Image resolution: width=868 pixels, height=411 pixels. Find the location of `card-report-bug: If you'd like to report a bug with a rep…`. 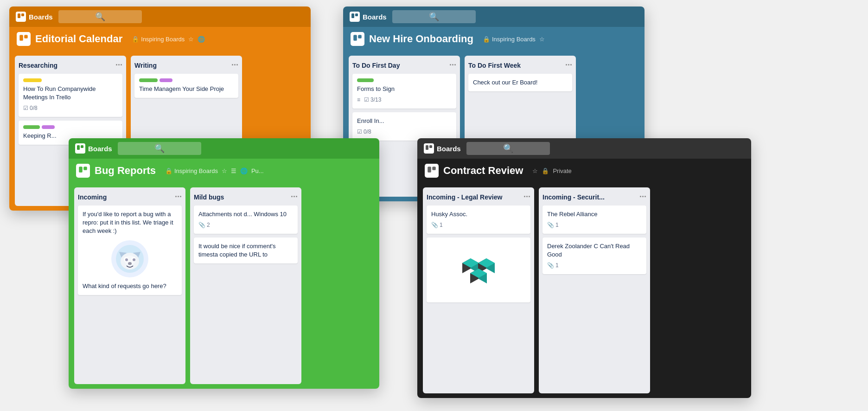

card-report-bug: If you'd like to report a bug with a rep… is located at coordinates (130, 250).